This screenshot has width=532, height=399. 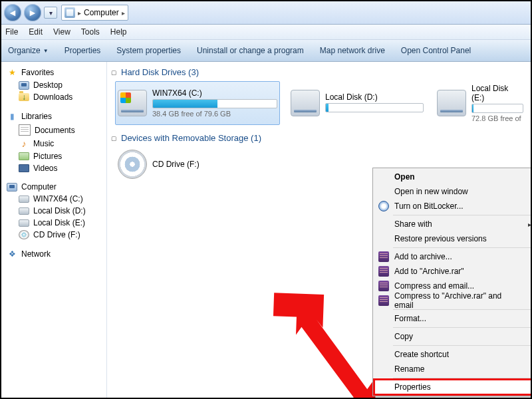 I want to click on sidebar-item-drive-e: Local Disk (E:), so click(x=54, y=223).